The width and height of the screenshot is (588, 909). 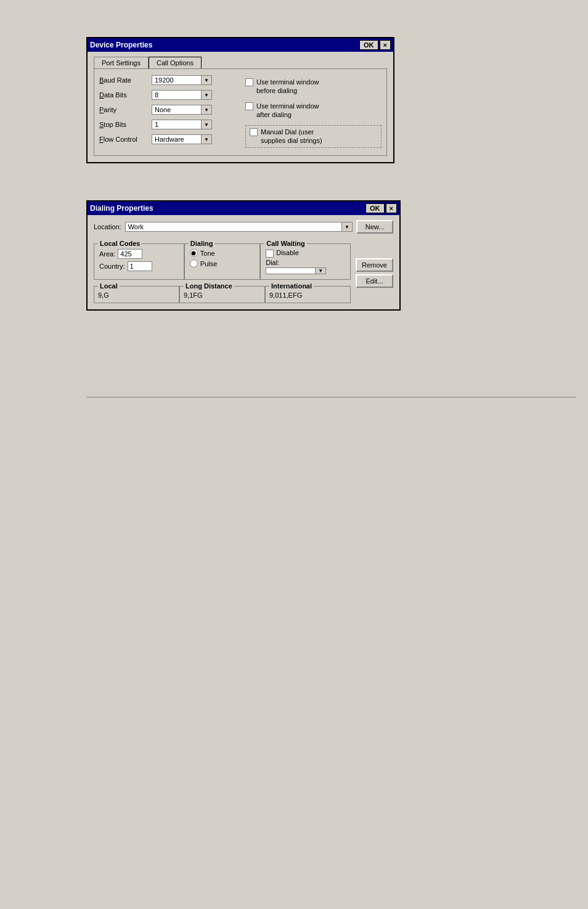 I want to click on local-codes-group: Local Codes Area: Country:, so click(x=139, y=261).